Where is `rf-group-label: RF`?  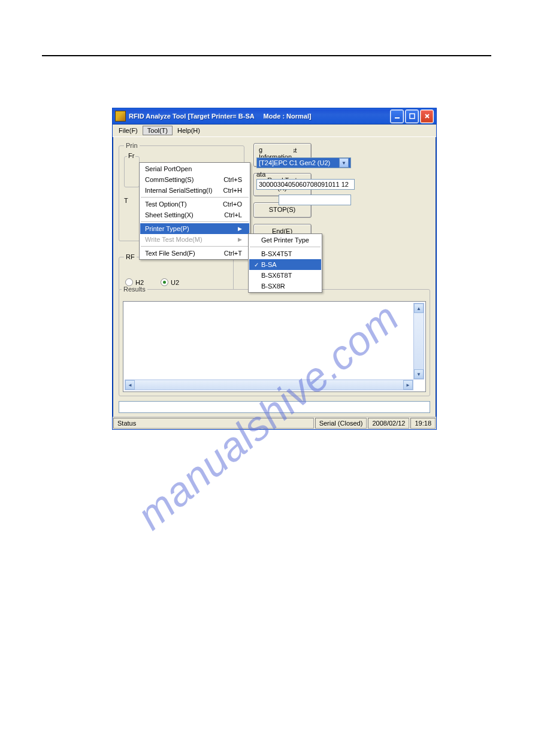 rf-group-label: RF is located at coordinates (131, 257).